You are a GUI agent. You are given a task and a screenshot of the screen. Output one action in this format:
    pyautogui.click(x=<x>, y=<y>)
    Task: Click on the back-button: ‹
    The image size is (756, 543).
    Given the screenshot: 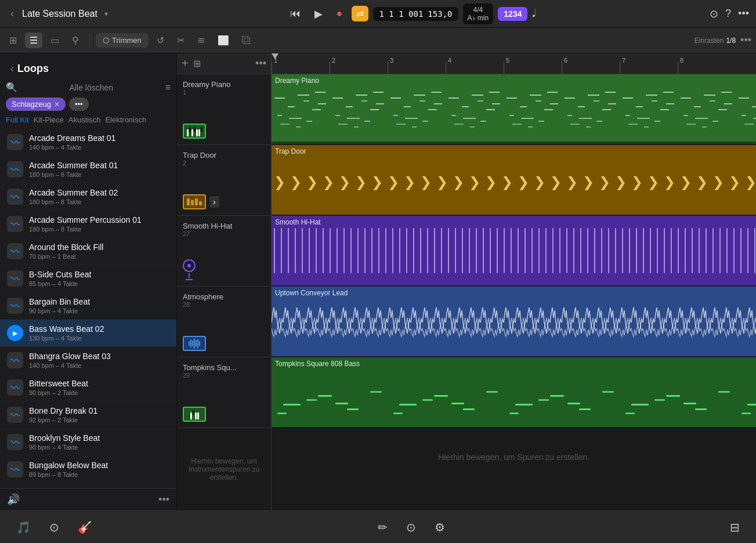 What is the action you would take?
    pyautogui.click(x=12, y=14)
    